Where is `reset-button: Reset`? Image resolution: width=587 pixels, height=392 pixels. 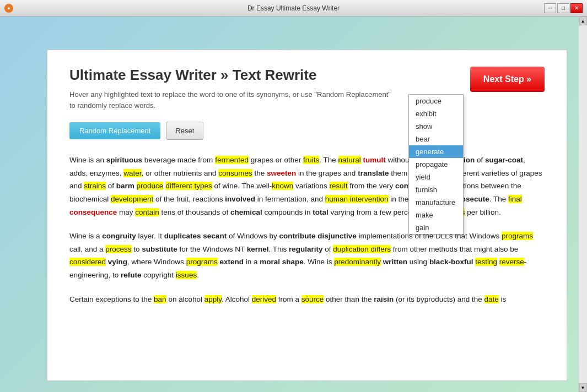
reset-button: Reset is located at coordinates (185, 131).